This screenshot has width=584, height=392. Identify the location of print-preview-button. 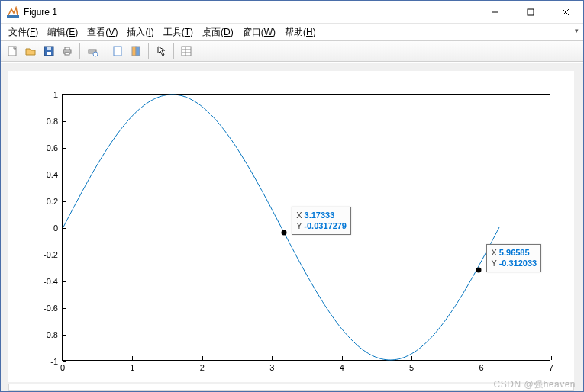
(92, 51).